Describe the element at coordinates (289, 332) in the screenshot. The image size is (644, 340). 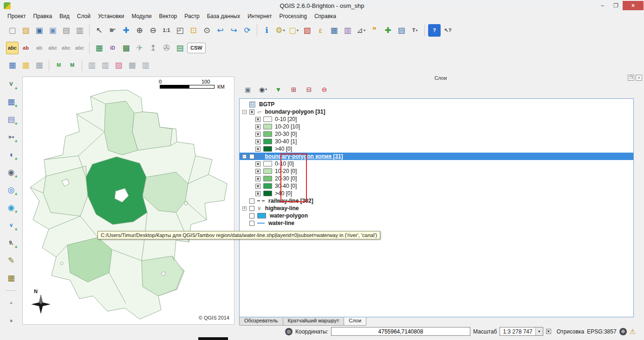
I see `coordinate-capture-icon: ◎` at that location.